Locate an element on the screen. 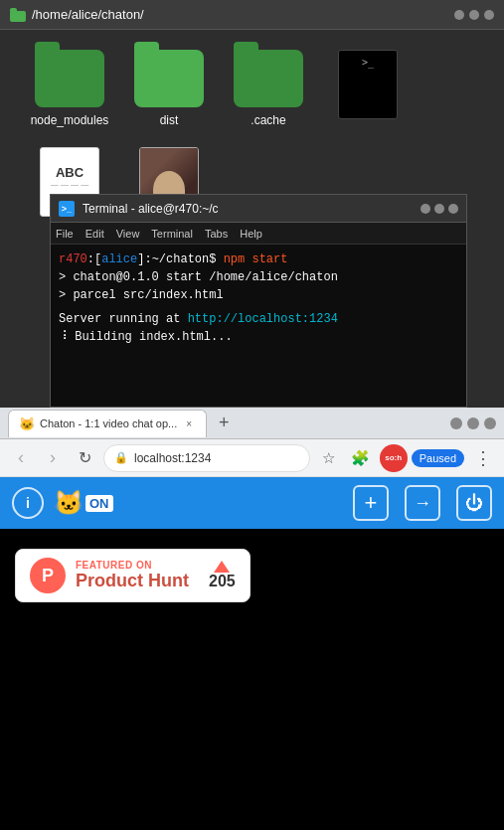 Image resolution: width=504 pixels, height=830 pixels. folder-icon-small is located at coordinates (18, 15).